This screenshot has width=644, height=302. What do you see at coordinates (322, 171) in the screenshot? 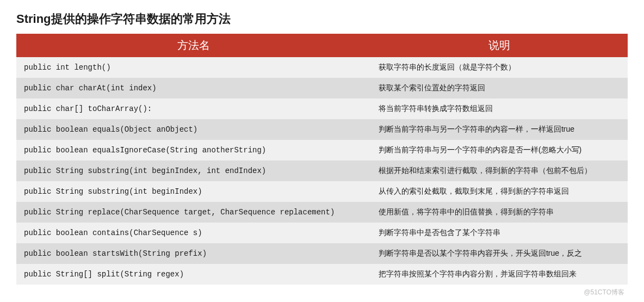
I see `table-row: public String substring(int beginIndex, …` at bounding box center [322, 171].